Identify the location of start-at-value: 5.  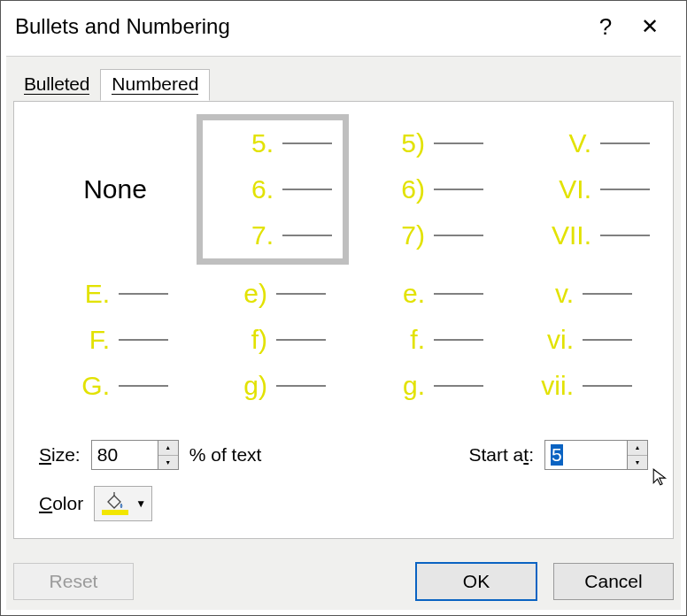
(586, 455).